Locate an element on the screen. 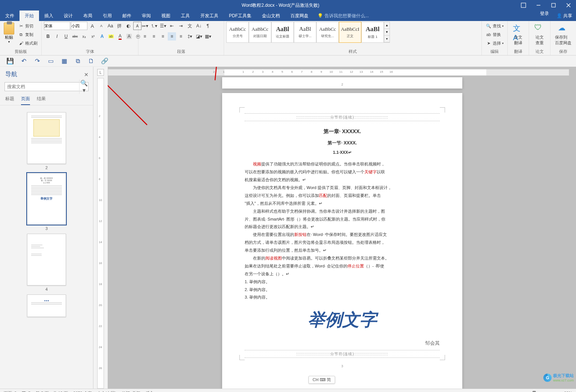  style-thesistitle: AaBl论文标题 is located at coordinates (283, 32).